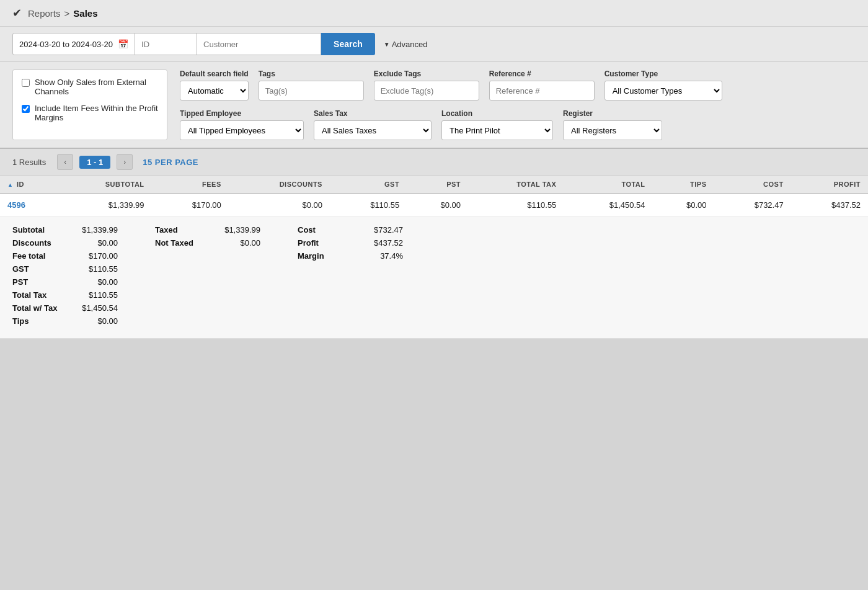 This screenshot has height=590, width=868. What do you see at coordinates (279, 205) in the screenshot?
I see `cell-discounts: $0.00` at bounding box center [279, 205].